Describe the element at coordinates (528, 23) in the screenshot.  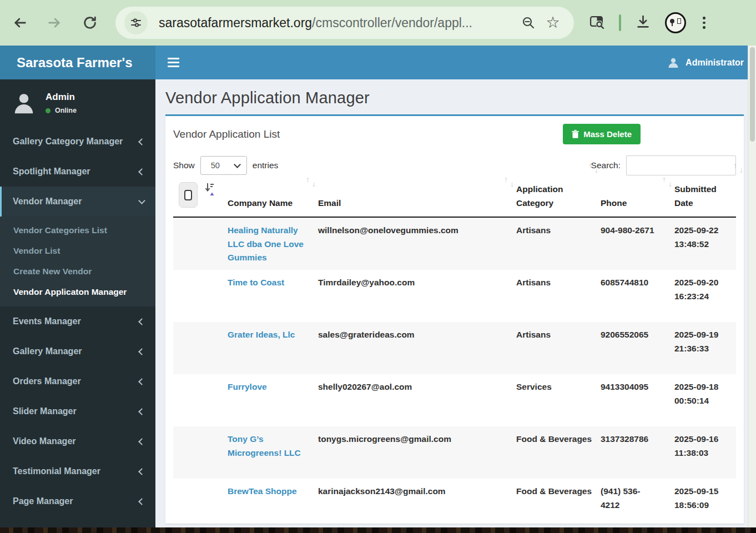
I see `zoom-out-icon` at that location.